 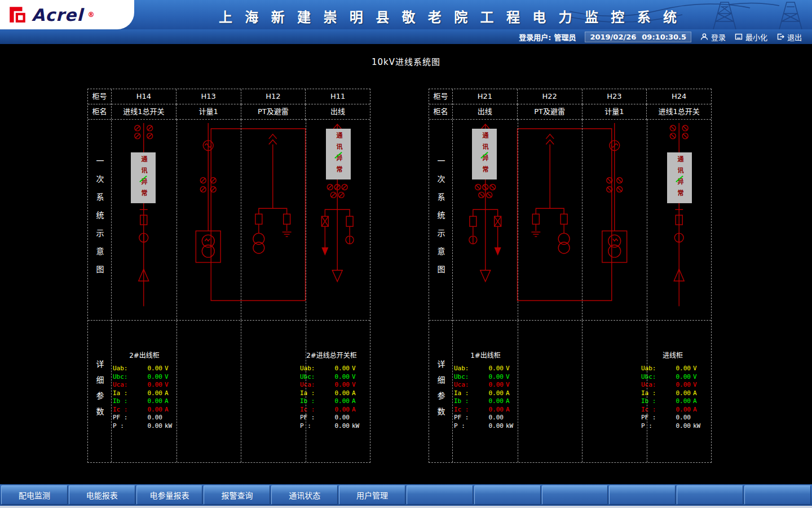 What do you see at coordinates (144, 418) in the screenshot?
I see `param-row: PF : 0.00` at bounding box center [144, 418].